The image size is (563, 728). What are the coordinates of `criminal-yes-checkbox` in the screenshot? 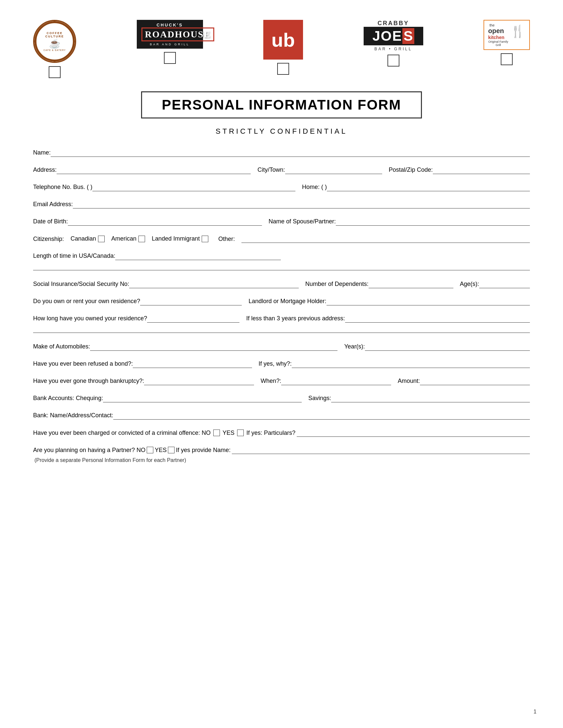 It's located at (240, 433).